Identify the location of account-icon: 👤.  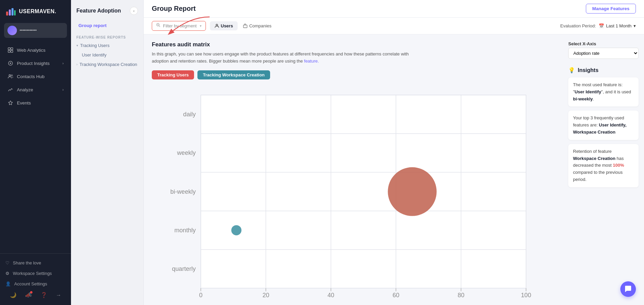
(8, 284).